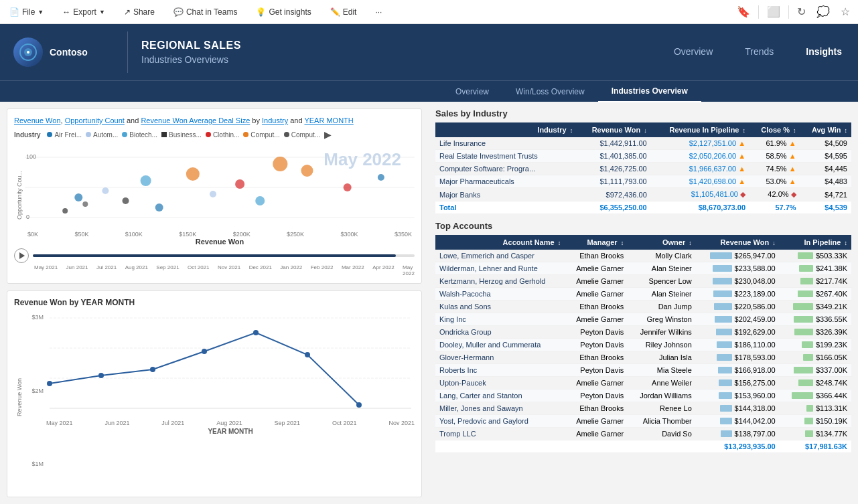 The height and width of the screenshot is (504, 858). I want to click on cell-owner: Alicia Thomber, so click(662, 422).